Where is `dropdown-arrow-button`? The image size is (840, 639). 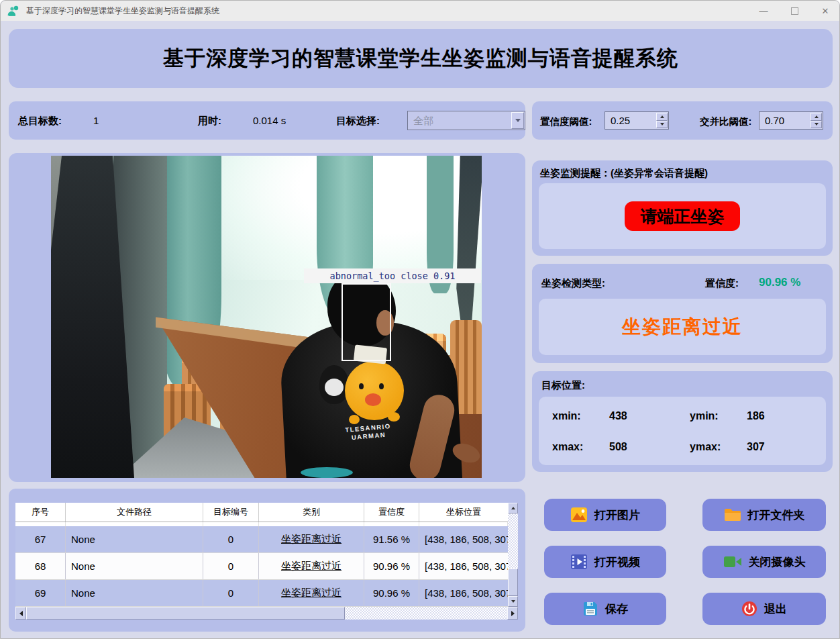
dropdown-arrow-button is located at coordinates (518, 121).